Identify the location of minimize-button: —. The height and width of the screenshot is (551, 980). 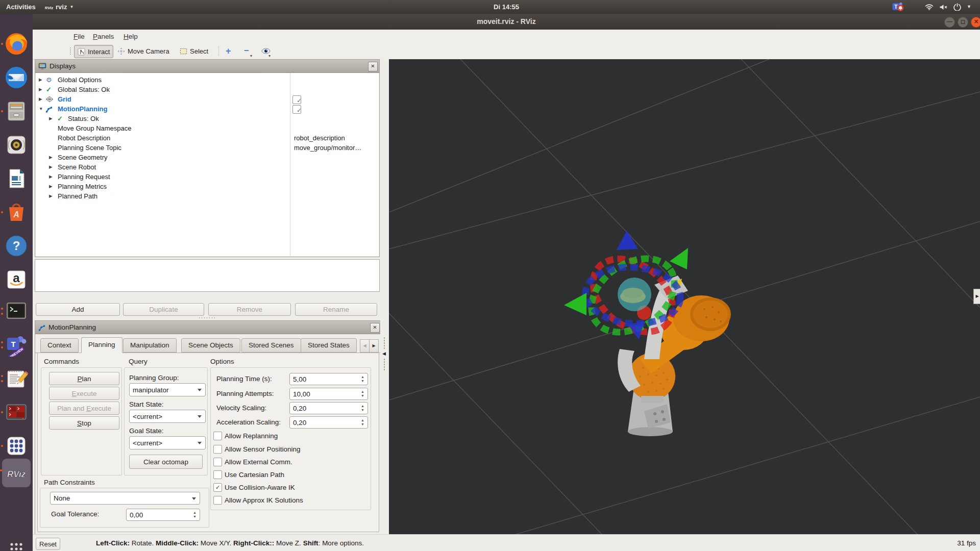
(949, 22).